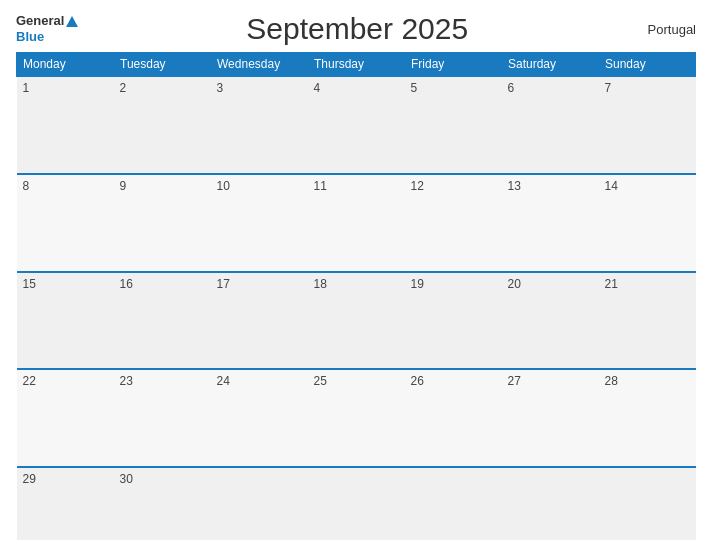 The width and height of the screenshot is (712, 550). I want to click on day-29: 29, so click(66, 504).